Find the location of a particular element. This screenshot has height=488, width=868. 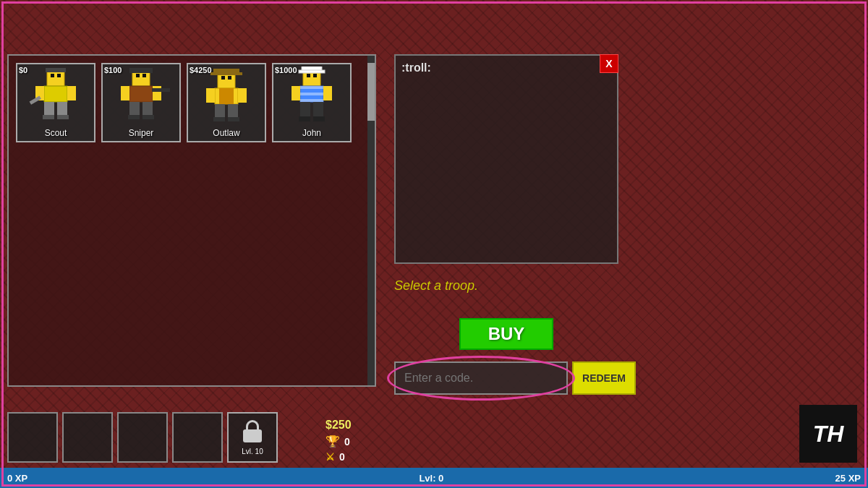

xp-left: 0 XP is located at coordinates (17, 479).